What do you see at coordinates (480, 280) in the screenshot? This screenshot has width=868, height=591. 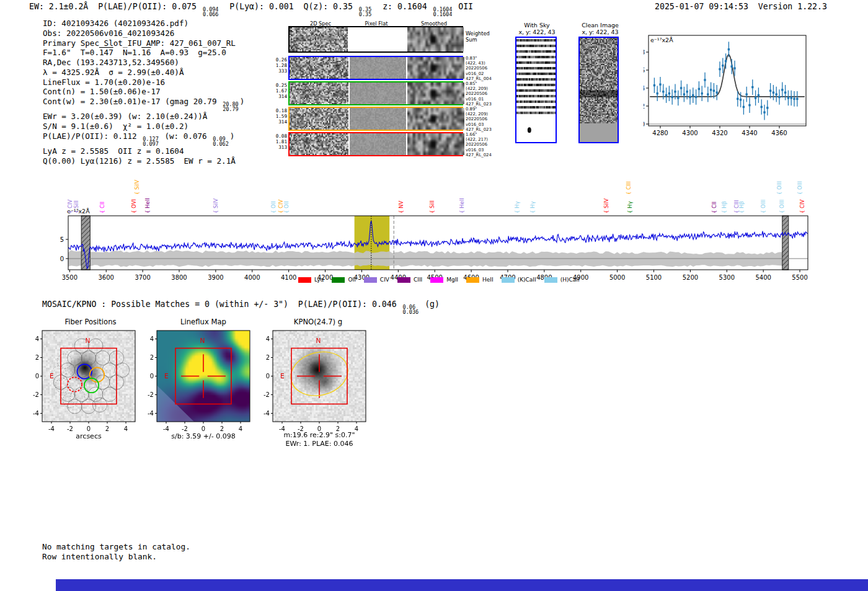 I see `legend-item: HeII` at bounding box center [480, 280].